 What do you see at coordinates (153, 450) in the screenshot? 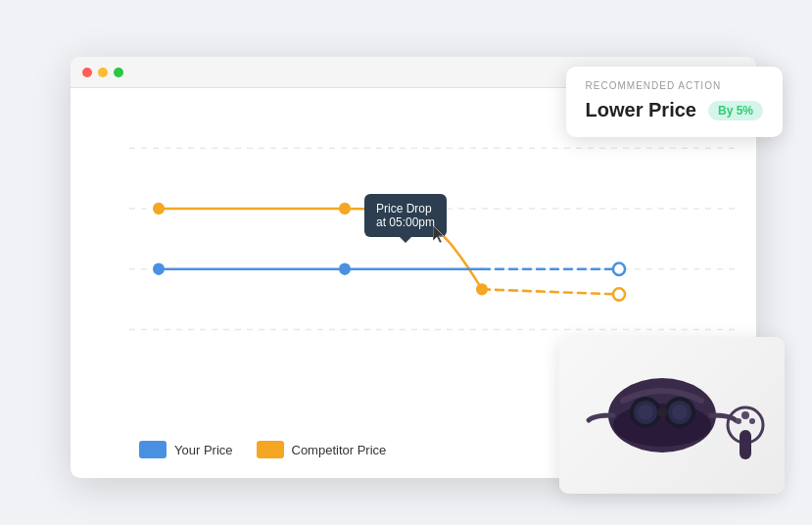
I see `your-price-color-swatch` at bounding box center [153, 450].